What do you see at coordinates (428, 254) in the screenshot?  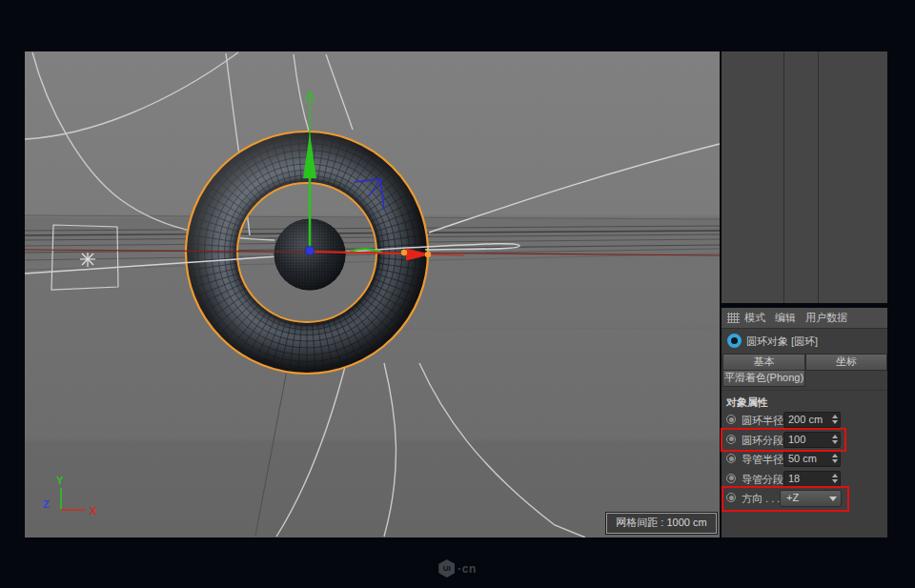 I see `torus-pipe-handle` at bounding box center [428, 254].